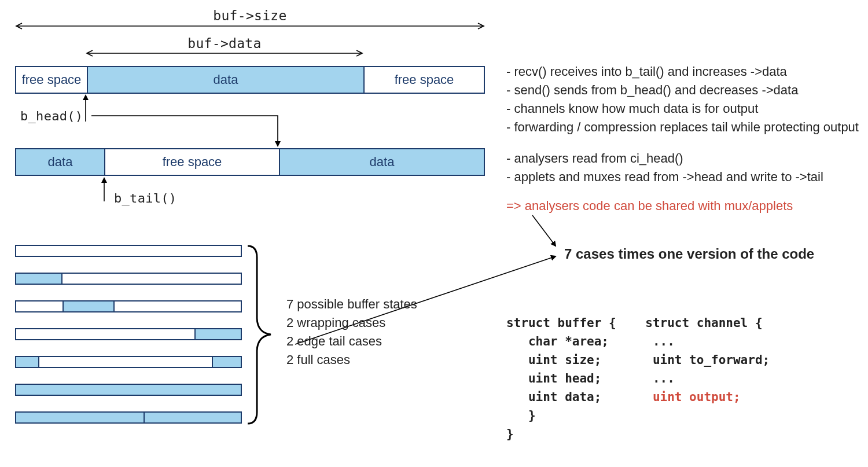 The image size is (868, 467). Describe the element at coordinates (52, 80) in the screenshot. I see `bar1-free-left: free space` at that location.